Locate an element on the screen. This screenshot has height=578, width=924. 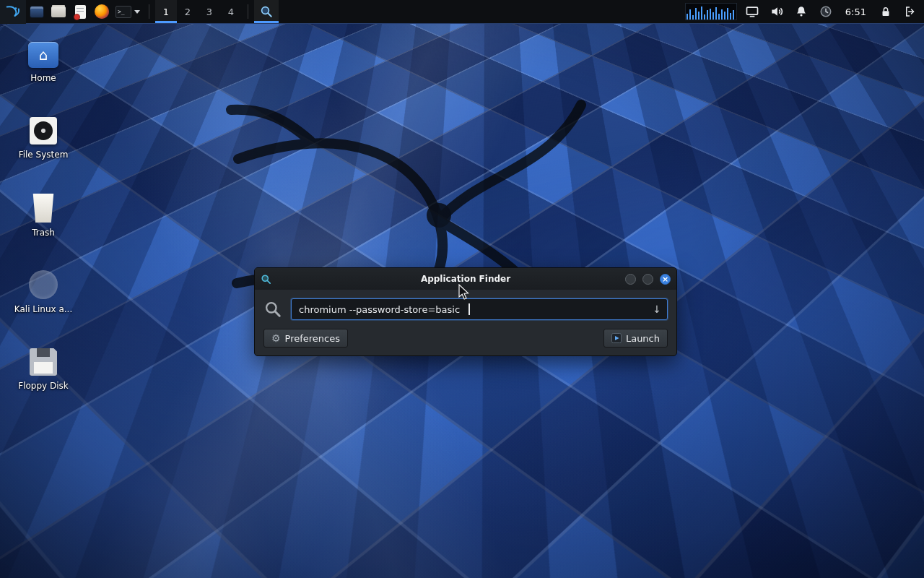
titlebar: Application Finder × is located at coordinates (466, 279).